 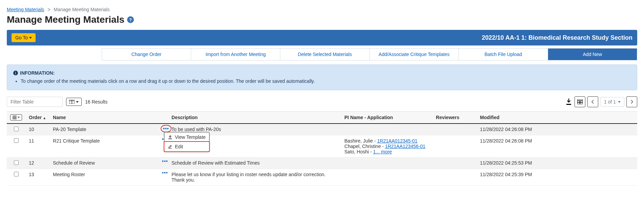 What do you see at coordinates (146, 54) in the screenshot?
I see `change-order-button: Change Order` at bounding box center [146, 54].